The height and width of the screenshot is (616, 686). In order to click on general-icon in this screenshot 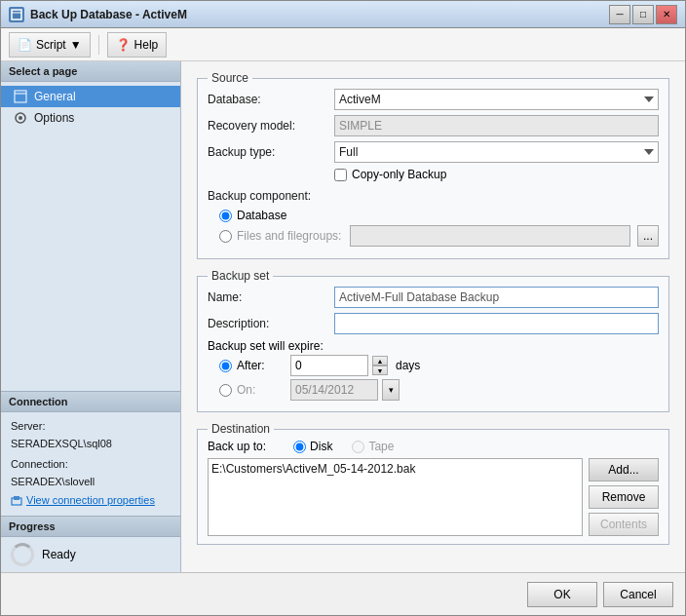, I will do `click(20, 96)`.